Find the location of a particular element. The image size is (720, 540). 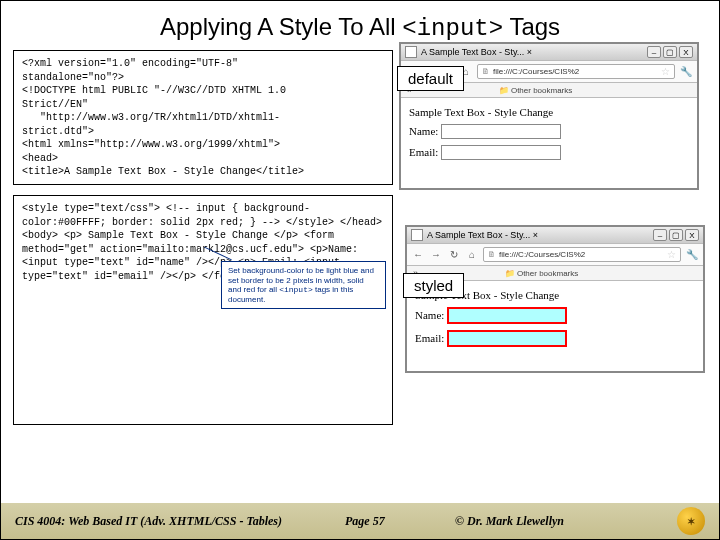

reload-icon: ↻ is located at coordinates (454, 255).